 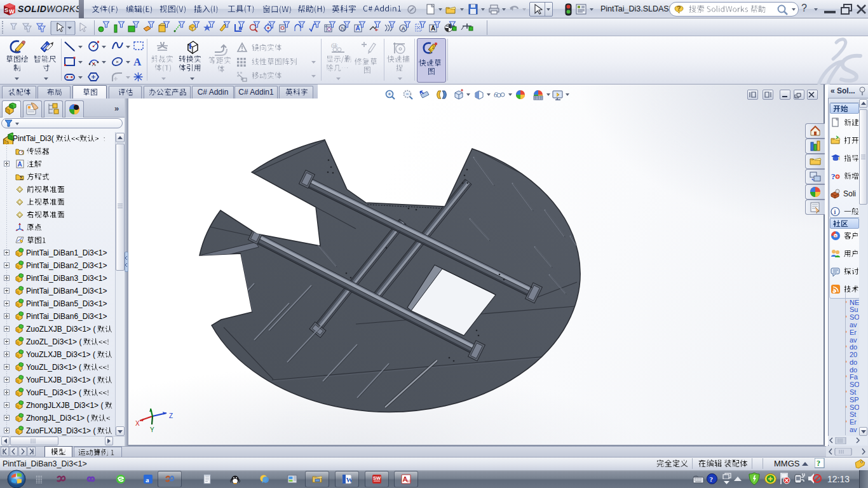 What do you see at coordinates (343, 29) in the screenshot?
I see `svg-text: N` at bounding box center [343, 29].